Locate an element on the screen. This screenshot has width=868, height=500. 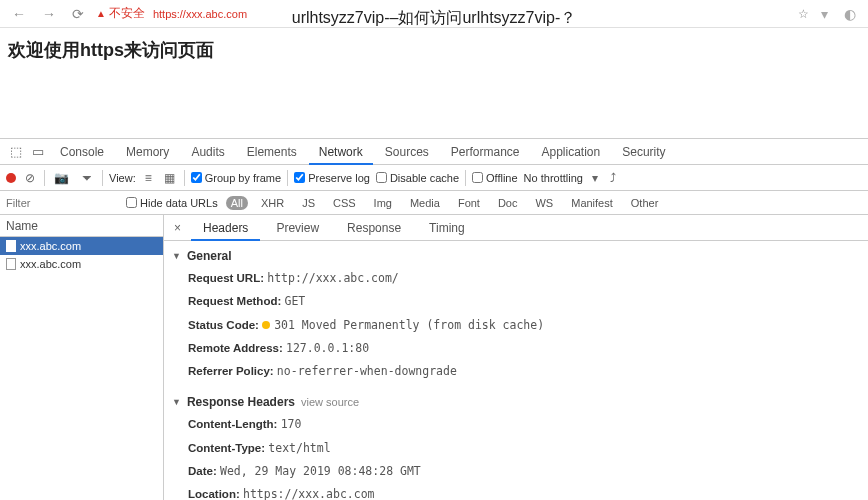
upload-icon: ⤴ is located at coordinates (613, 178).